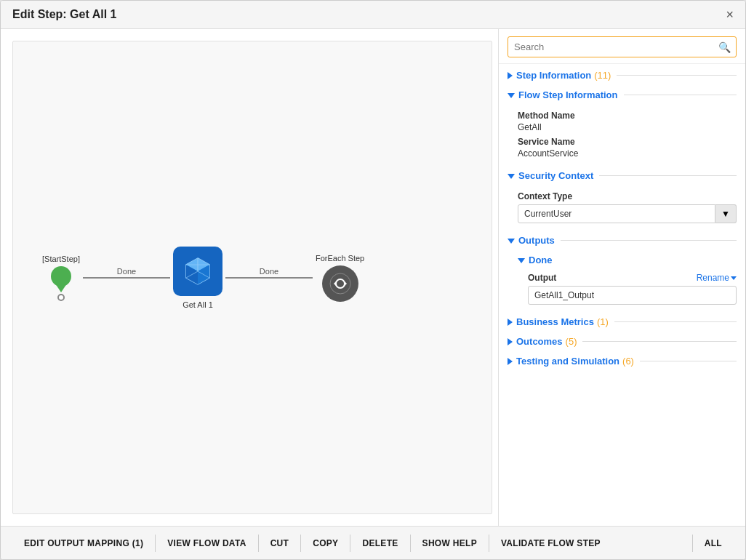  I want to click on method-name-label: Method Name, so click(627, 116).